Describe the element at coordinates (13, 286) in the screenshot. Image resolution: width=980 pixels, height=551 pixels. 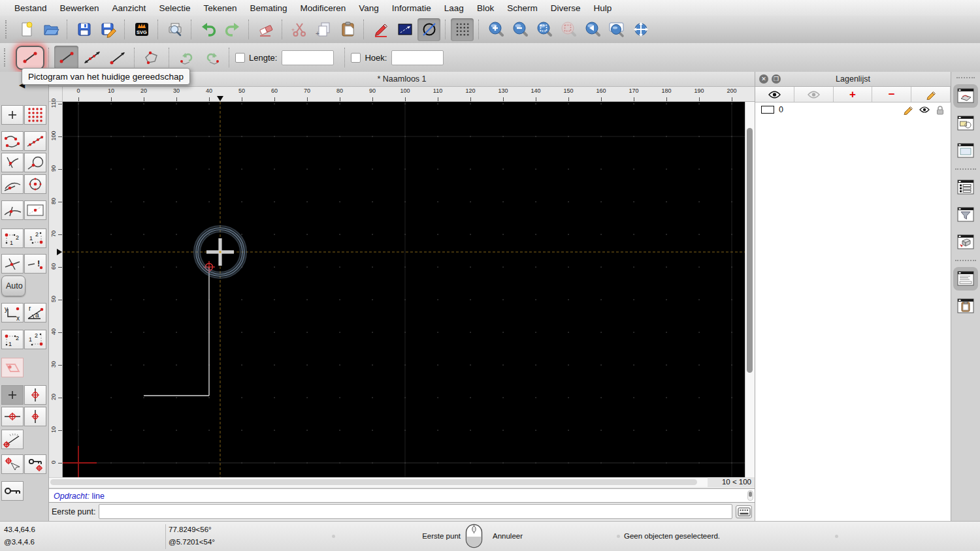
I see `auto-snap-button: Auto` at that location.